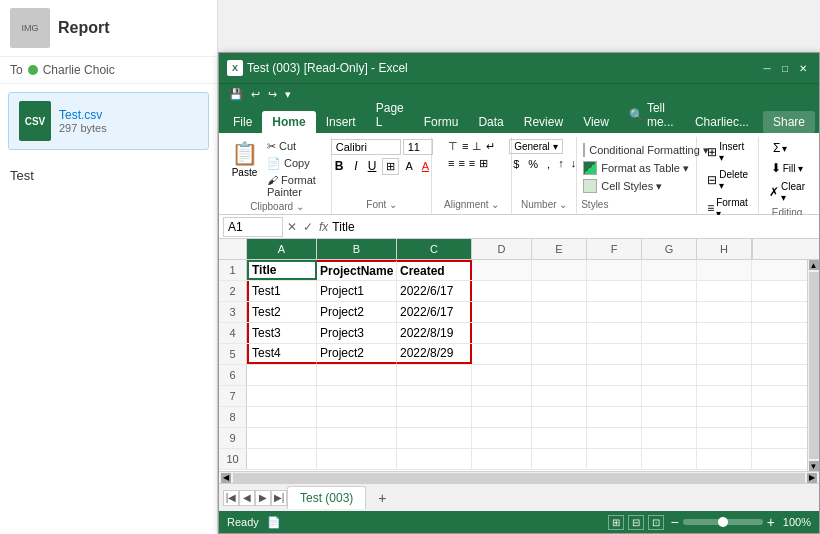 The width and height of the screenshot is (820, 534). I want to click on page-layout-button: ⊟, so click(636, 522).